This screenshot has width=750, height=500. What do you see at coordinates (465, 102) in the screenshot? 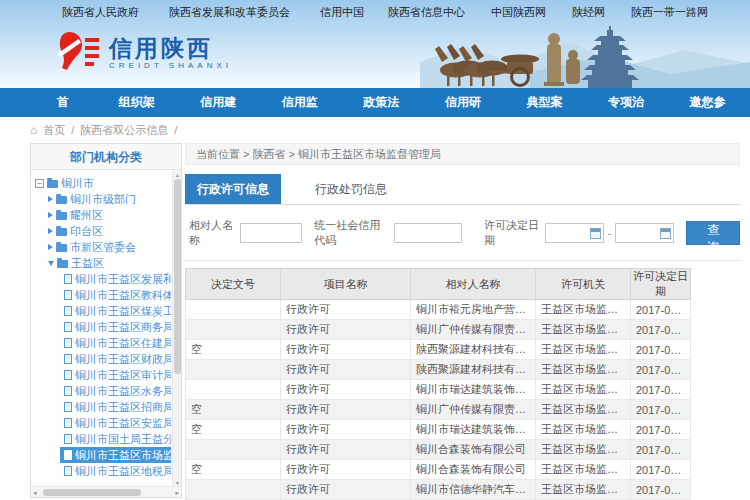
I see `nav-credit-research: 信用研究` at bounding box center [465, 102].